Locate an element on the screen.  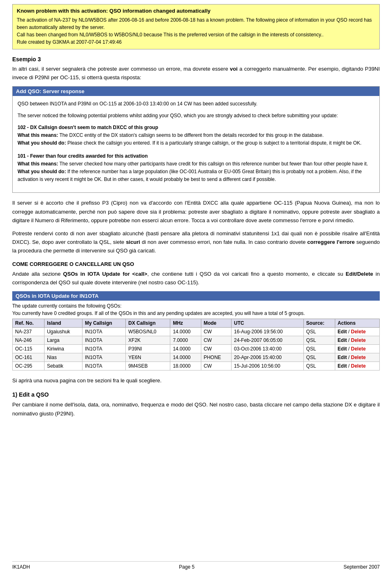
table-row: NA-246LargaIN1OTAXF2K7.0000CW24-Feb-2007… is located at coordinates (196, 340).